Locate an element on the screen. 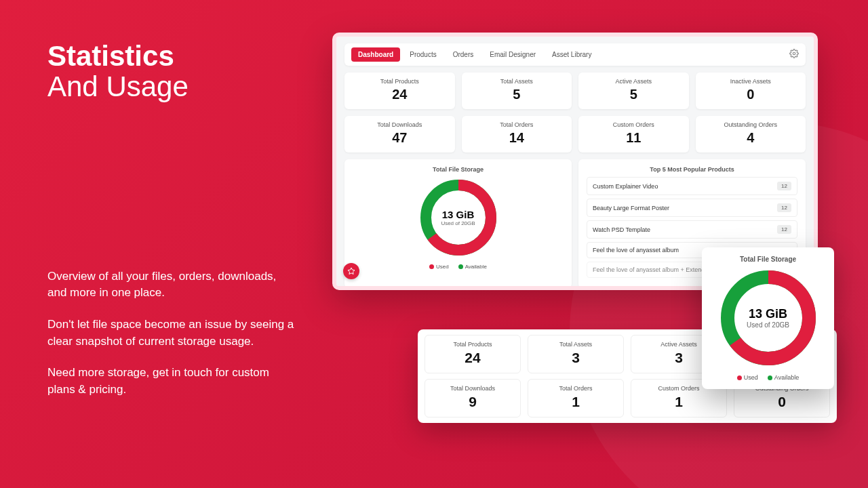 This screenshot has width=868, height=488. popular-panel-title: Top 5 Most Popular Products is located at coordinates (692, 169).